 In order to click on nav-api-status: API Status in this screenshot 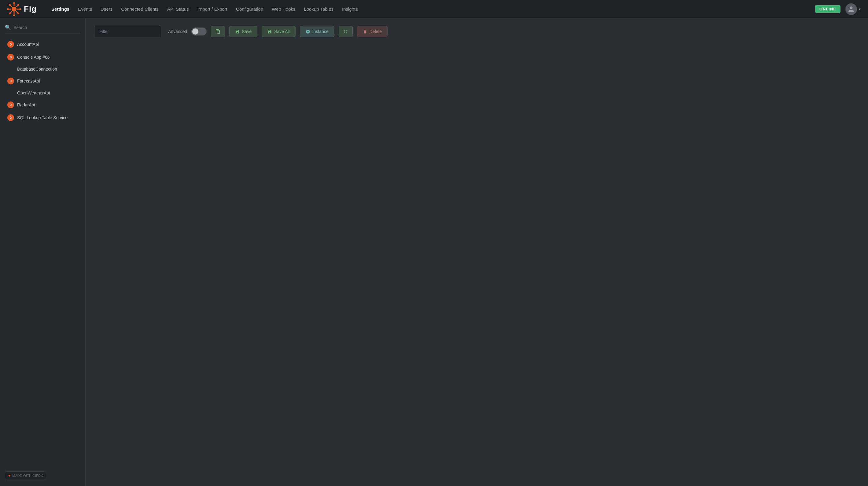, I will do `click(178, 9)`.